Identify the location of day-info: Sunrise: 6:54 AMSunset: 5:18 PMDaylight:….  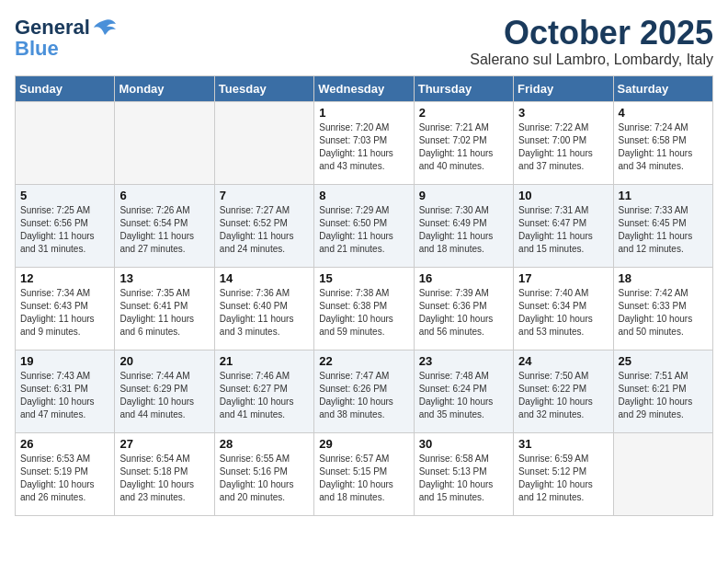
(164, 478).